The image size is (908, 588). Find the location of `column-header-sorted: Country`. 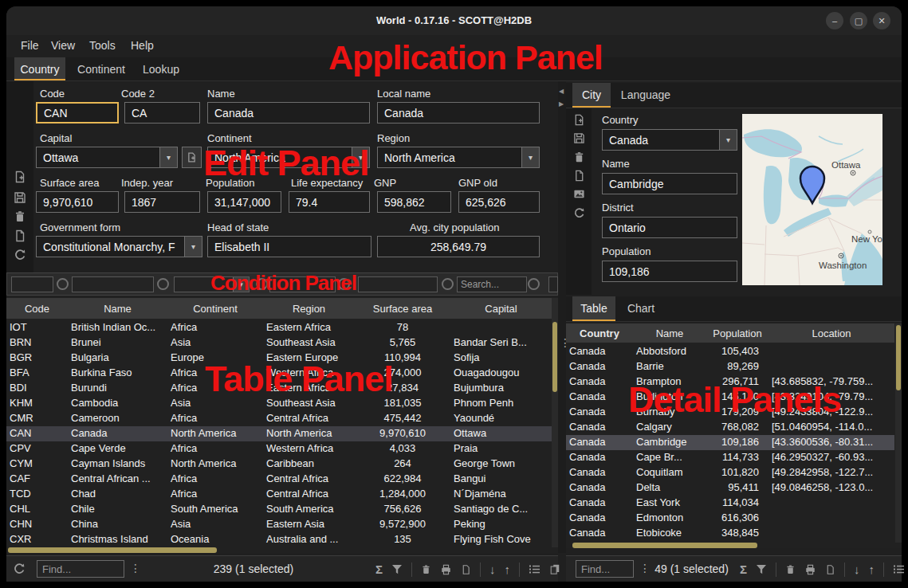

column-header-sorted: Country is located at coordinates (599, 333).